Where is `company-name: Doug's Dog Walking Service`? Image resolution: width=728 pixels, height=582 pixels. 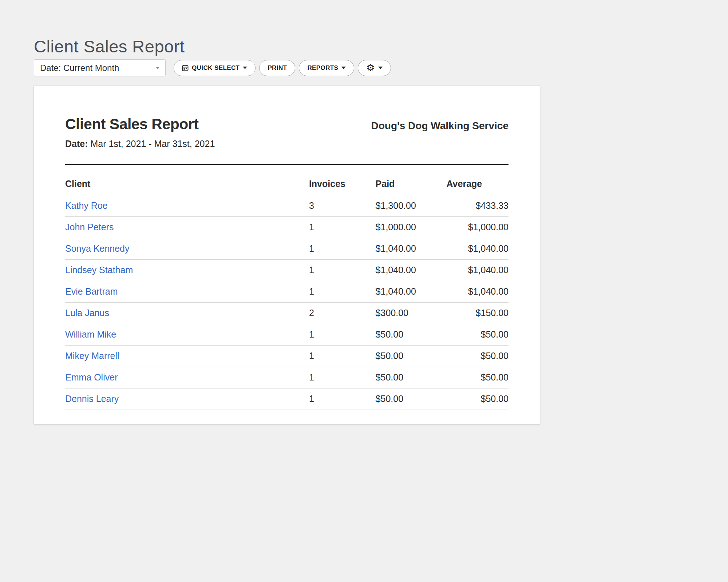
company-name: Doug's Dog Walking Service is located at coordinates (440, 126).